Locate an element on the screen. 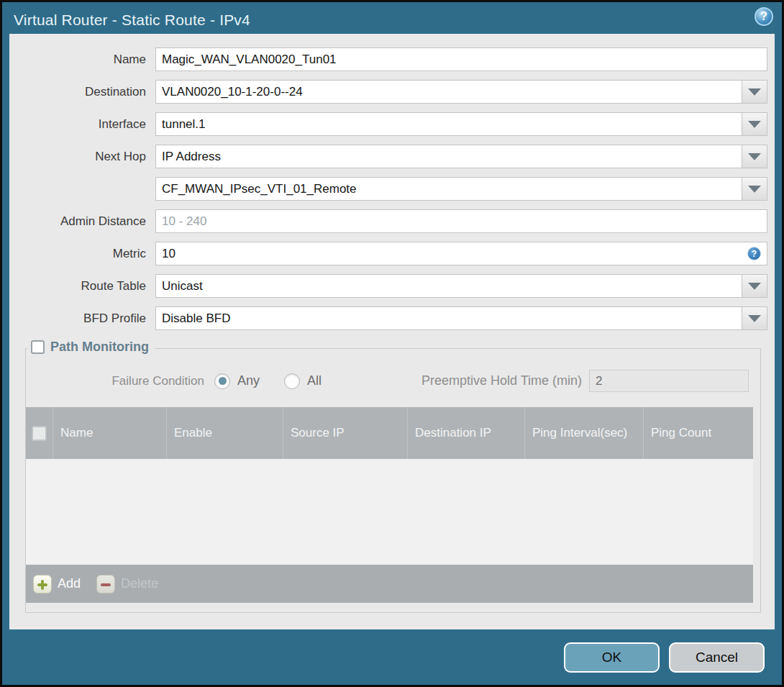  destination-label: Destination is located at coordinates (78, 92).